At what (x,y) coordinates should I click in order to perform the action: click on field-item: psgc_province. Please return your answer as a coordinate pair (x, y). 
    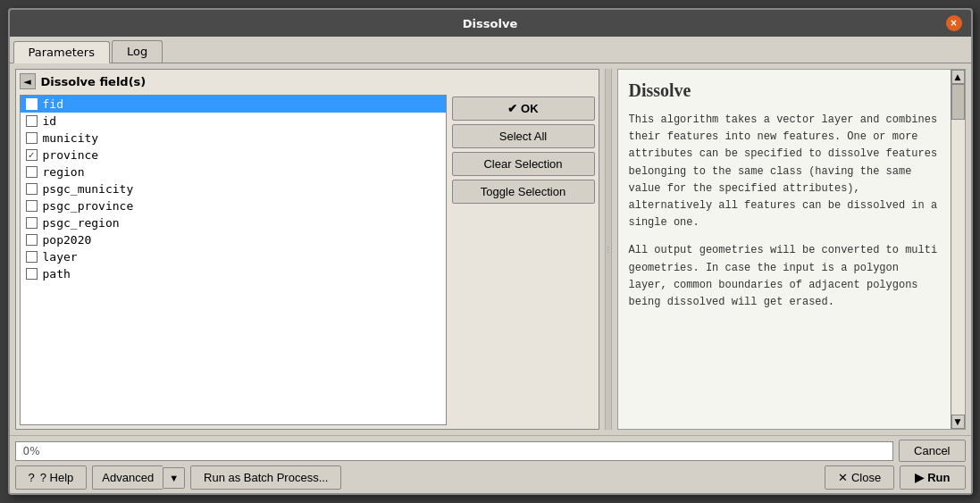
    Looking at the image, I should click on (233, 205).